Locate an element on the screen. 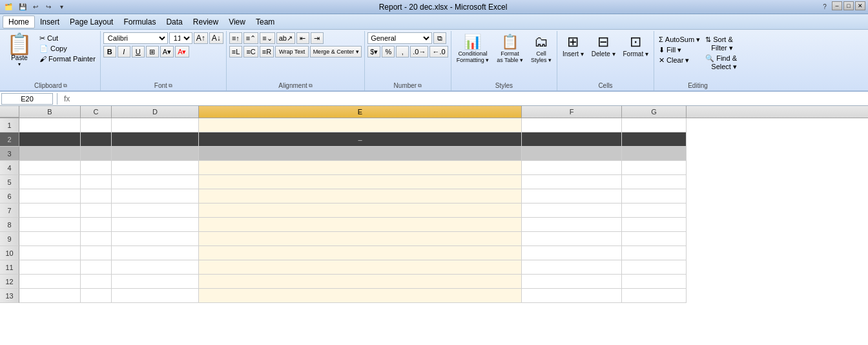 The height and width of the screenshot is (345, 868). align-right-button: ≡R is located at coordinates (267, 52).